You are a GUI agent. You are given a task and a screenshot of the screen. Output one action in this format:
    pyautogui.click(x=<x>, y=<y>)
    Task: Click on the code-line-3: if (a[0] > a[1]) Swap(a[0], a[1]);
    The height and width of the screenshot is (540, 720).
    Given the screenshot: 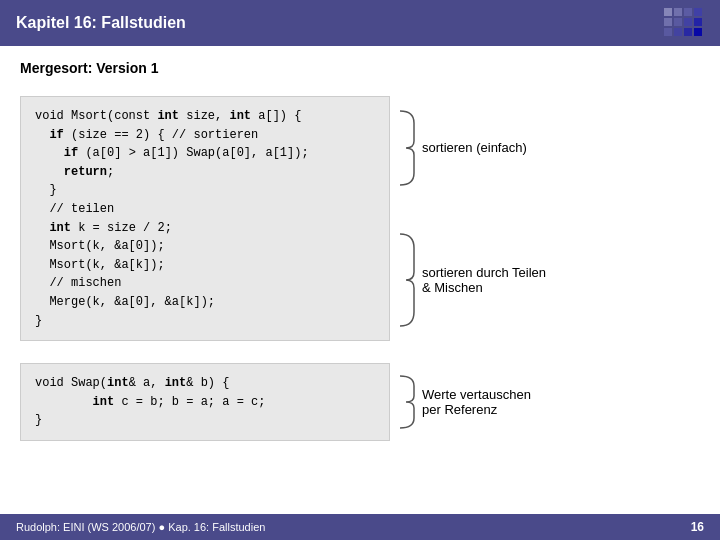 What is the action you would take?
    pyautogui.click(x=172, y=153)
    